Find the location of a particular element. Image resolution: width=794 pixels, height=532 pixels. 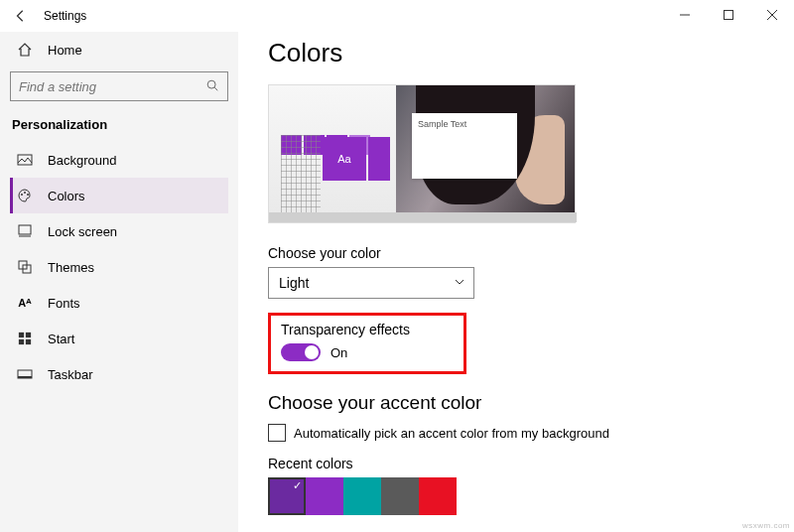

sidebar-home: Home is located at coordinates (119, 50).